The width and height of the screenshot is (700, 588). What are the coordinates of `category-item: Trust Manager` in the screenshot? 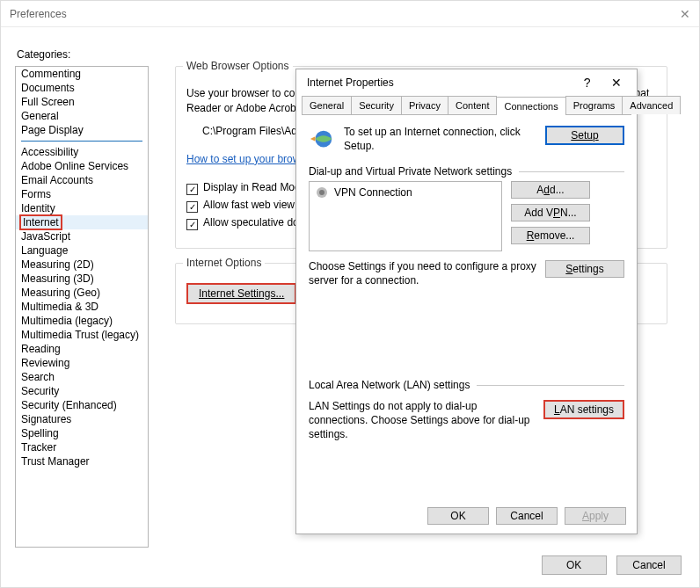 It's located at (82, 461).